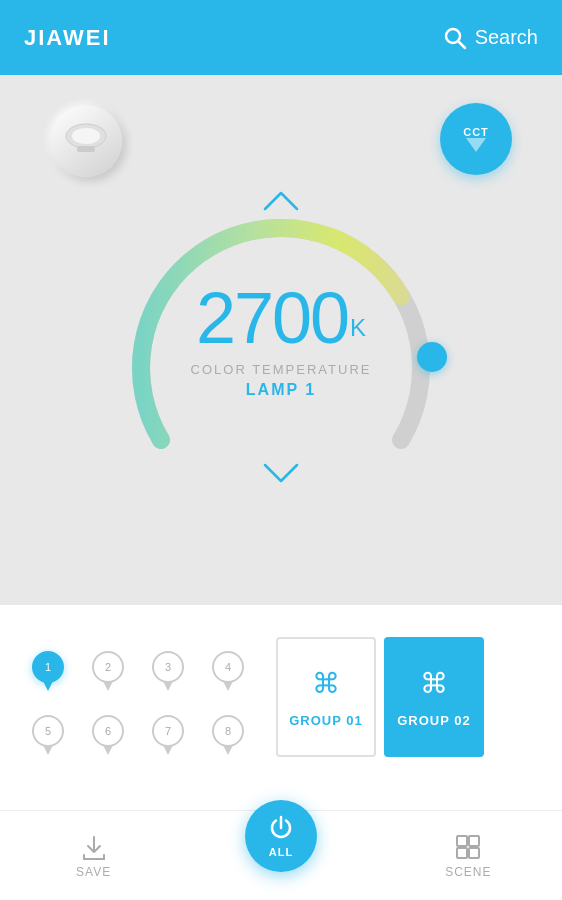 The width and height of the screenshot is (562, 900). What do you see at coordinates (326, 685) in the screenshot?
I see `group-01-icon: ⌘` at bounding box center [326, 685].